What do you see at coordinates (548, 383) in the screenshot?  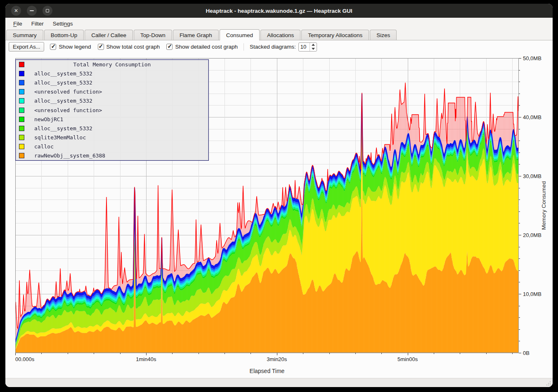 I see `resize-grip-icon` at bounding box center [548, 383].